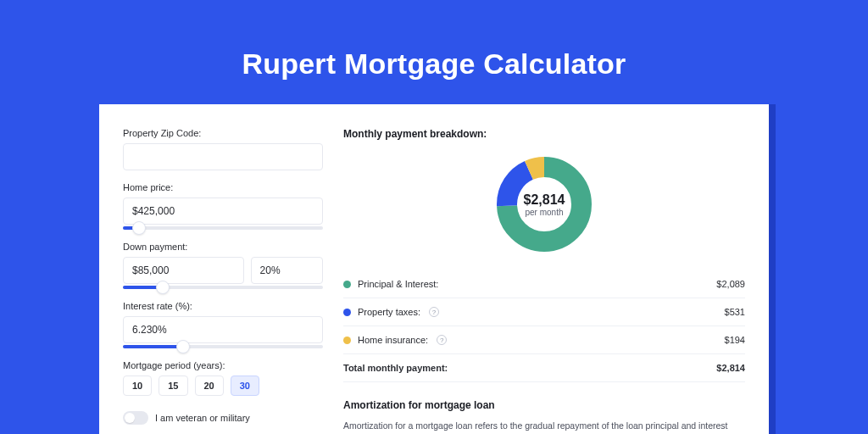  Describe the element at coordinates (223, 378) in the screenshot. I see `mortgage-period-field: Mortgage period (years): 10152030` at that location.